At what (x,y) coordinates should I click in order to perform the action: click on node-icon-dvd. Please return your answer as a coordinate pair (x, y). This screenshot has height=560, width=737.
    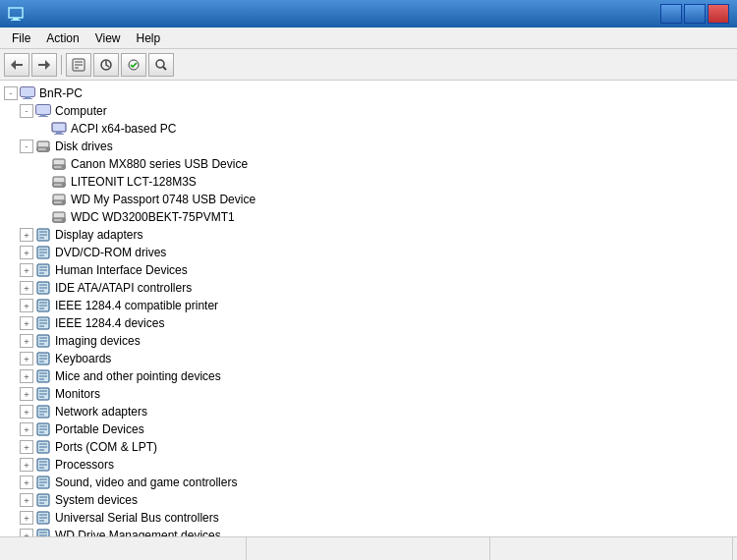
    Looking at the image, I should click on (43, 252).